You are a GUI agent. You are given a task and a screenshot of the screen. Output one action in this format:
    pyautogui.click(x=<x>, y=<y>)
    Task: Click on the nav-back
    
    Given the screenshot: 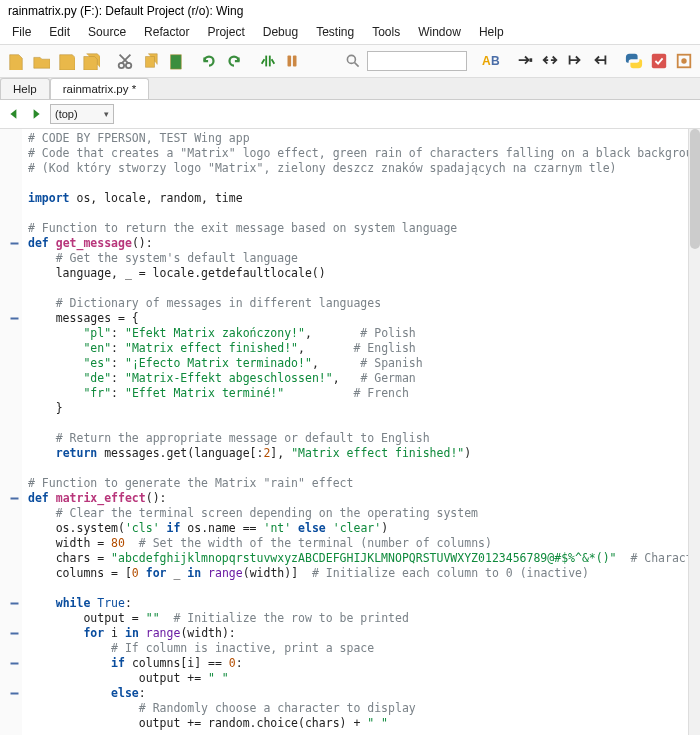 What is the action you would take?
    pyautogui.click(x=14, y=114)
    